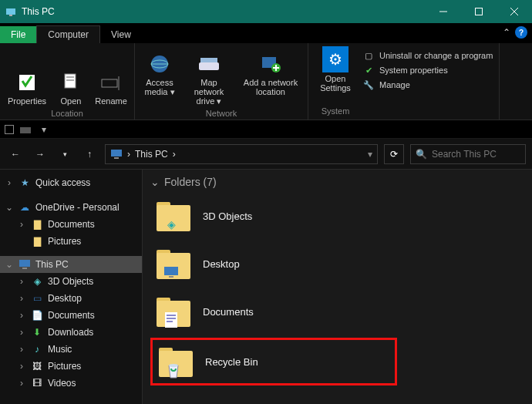  I want to click on window-title: This PC, so click(224, 12).